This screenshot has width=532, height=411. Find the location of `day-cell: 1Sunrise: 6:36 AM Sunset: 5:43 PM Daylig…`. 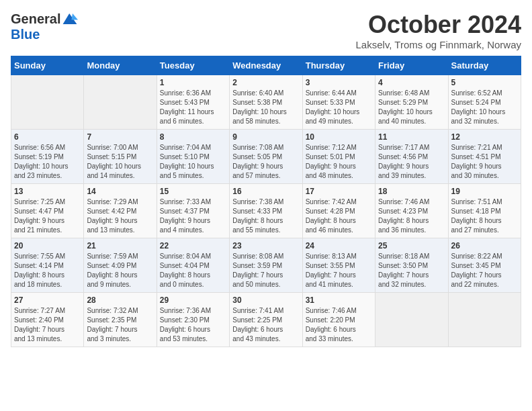

day-cell: 1Sunrise: 6:36 AM Sunset: 5:43 PM Daylig… is located at coordinates (193, 102).